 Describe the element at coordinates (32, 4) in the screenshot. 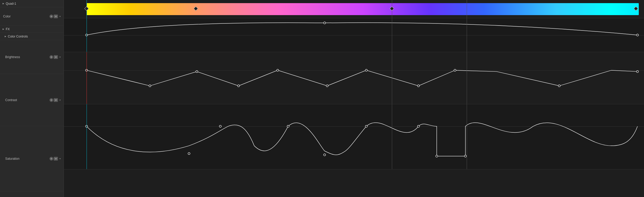

I see `quad1-header: Quad-1` at that location.